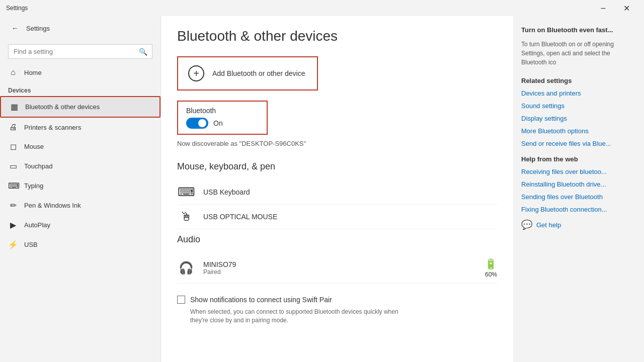  Describe the element at coordinates (626, 8) in the screenshot. I see `close-button: ✕` at that location.